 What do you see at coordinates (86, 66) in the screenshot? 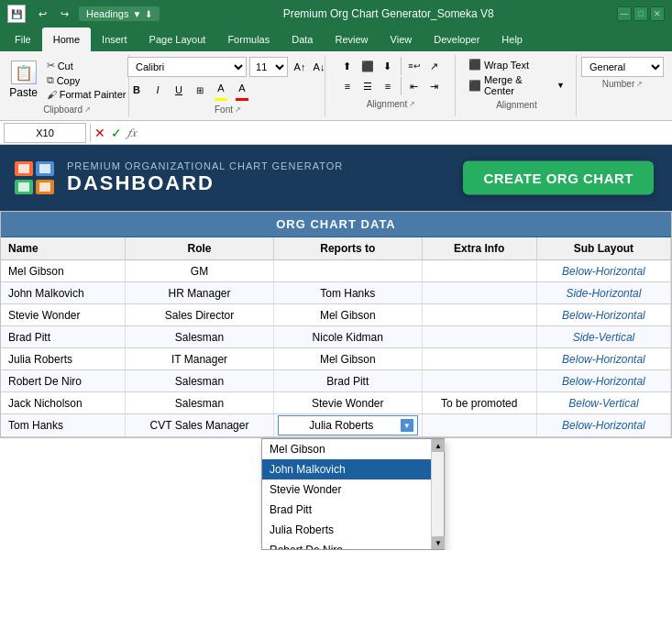
I see `cut-button: ✂ Cut` at bounding box center [86, 66].